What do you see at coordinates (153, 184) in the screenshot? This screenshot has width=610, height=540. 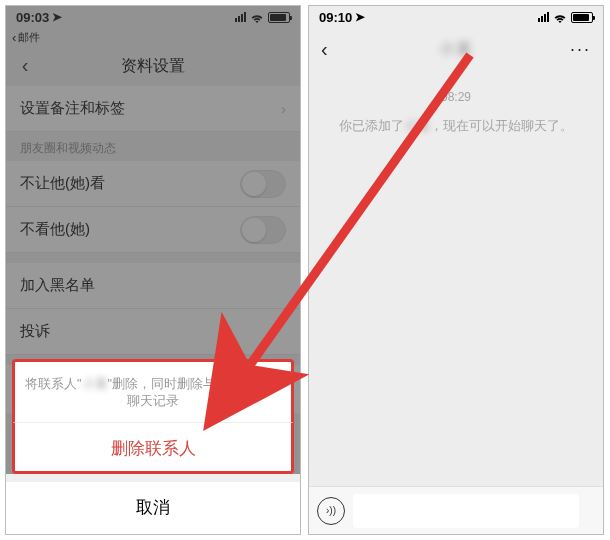 I see `row-hide-my-posts: 不让他(她)看` at bounding box center [153, 184].